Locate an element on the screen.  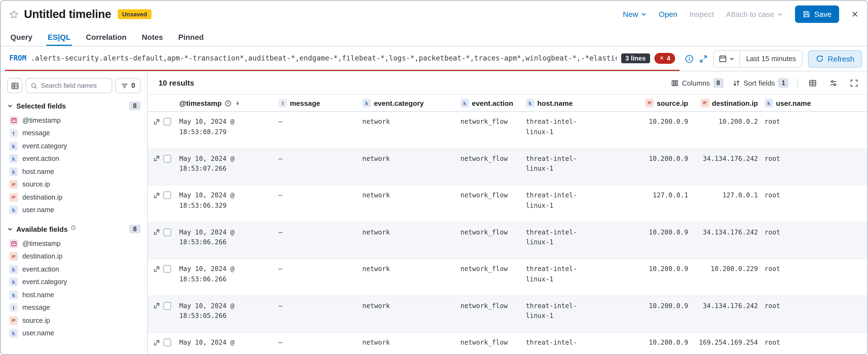
tab-correlation: Correlation is located at coordinates (106, 37).